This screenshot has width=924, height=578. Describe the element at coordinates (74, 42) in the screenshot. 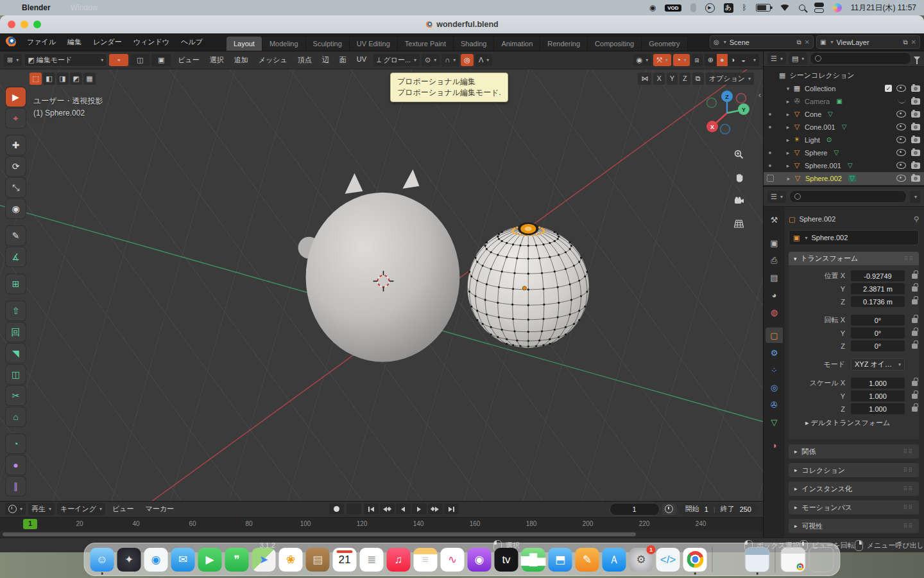

I see `topbar-menu-item: 編集` at that location.